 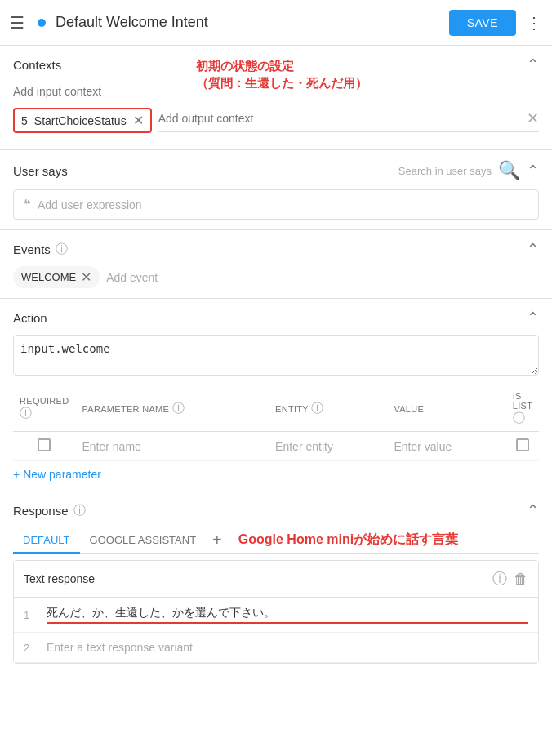 I want to click on response-annotation: Google Home miniが始めに話す言葉, so click(x=348, y=540).